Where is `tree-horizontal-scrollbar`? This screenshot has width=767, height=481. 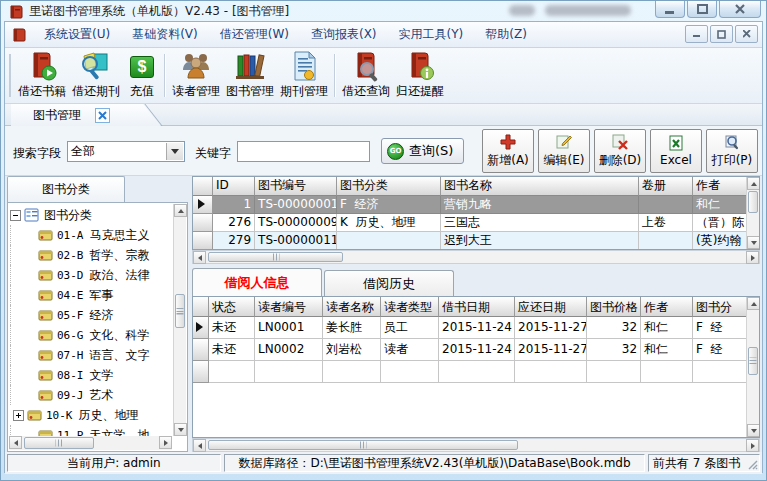
tree-horizontal-scrollbar is located at coordinates (90, 443).